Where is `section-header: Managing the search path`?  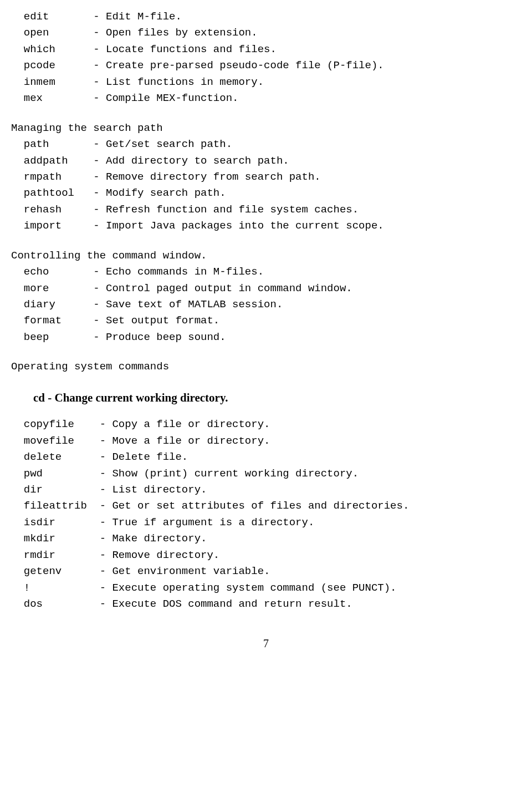
section-header: Managing the search path is located at coordinates (266, 129).